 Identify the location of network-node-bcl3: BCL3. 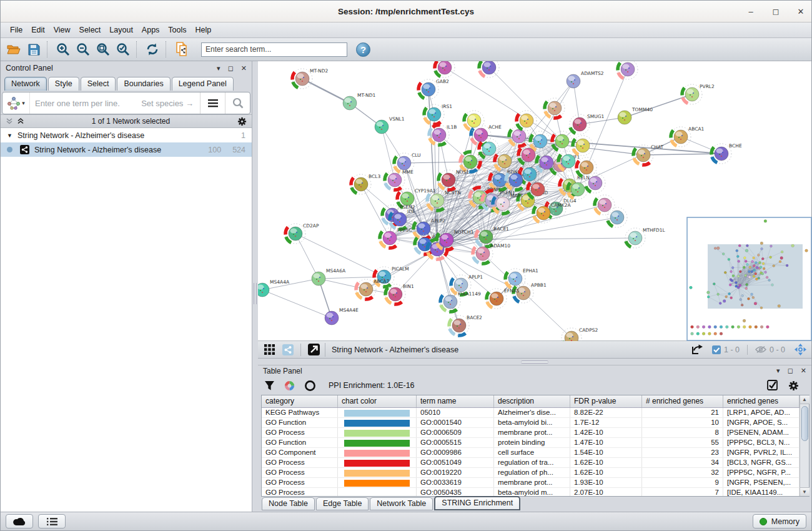
(366, 184).